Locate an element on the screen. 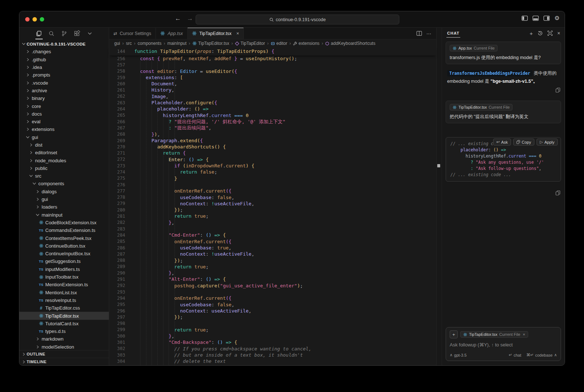  close-panel-icon: × is located at coordinates (559, 33).